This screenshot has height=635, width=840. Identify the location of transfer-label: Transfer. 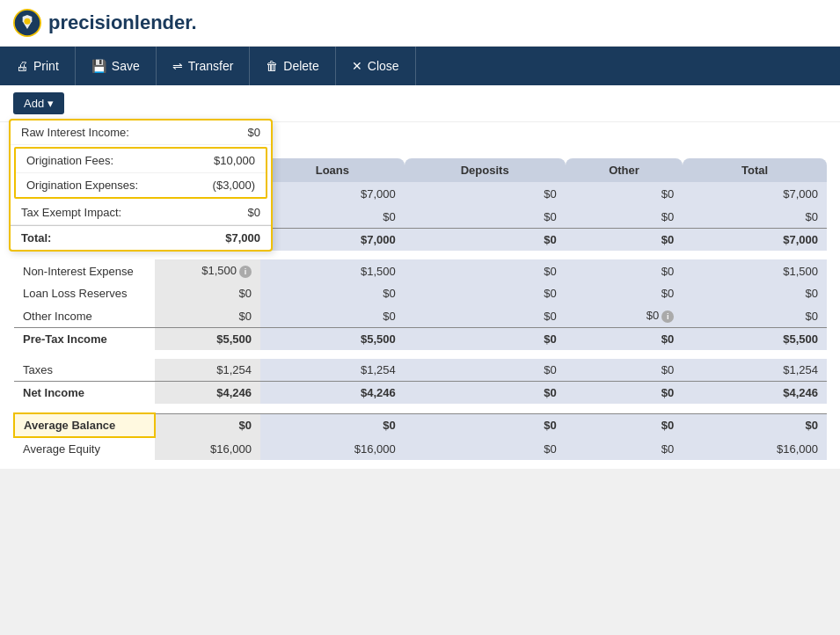
(211, 66).